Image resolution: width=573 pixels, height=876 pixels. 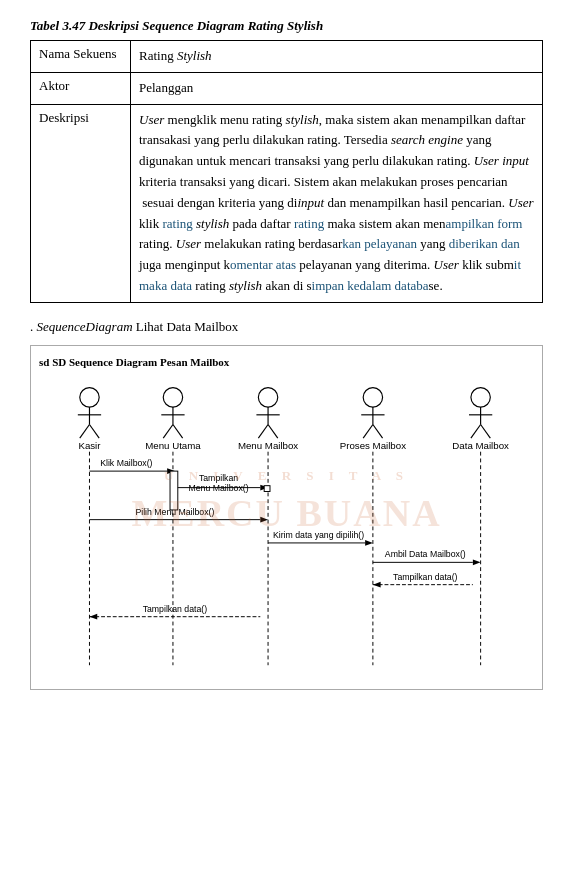 What do you see at coordinates (90, 446) in the screenshot?
I see `svg-text: Kasir` at bounding box center [90, 446].